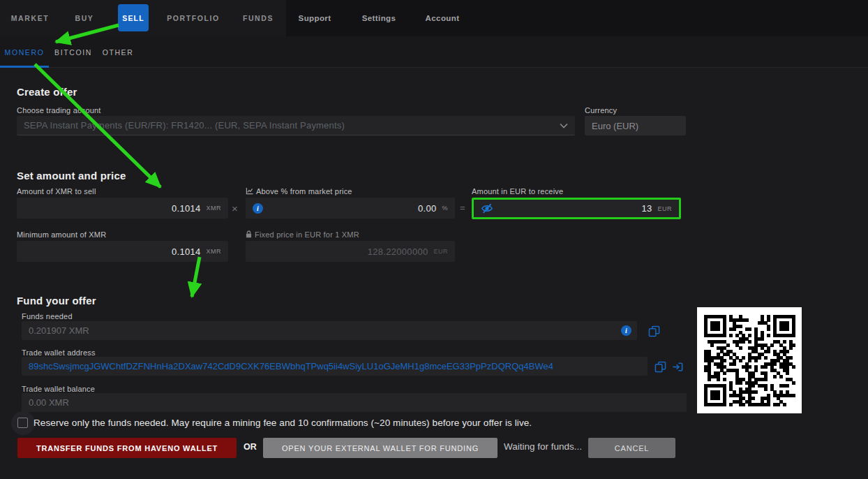  What do you see at coordinates (350, 251) in the screenshot?
I see `fixed-price-field: 128.22000000 EUR` at bounding box center [350, 251].